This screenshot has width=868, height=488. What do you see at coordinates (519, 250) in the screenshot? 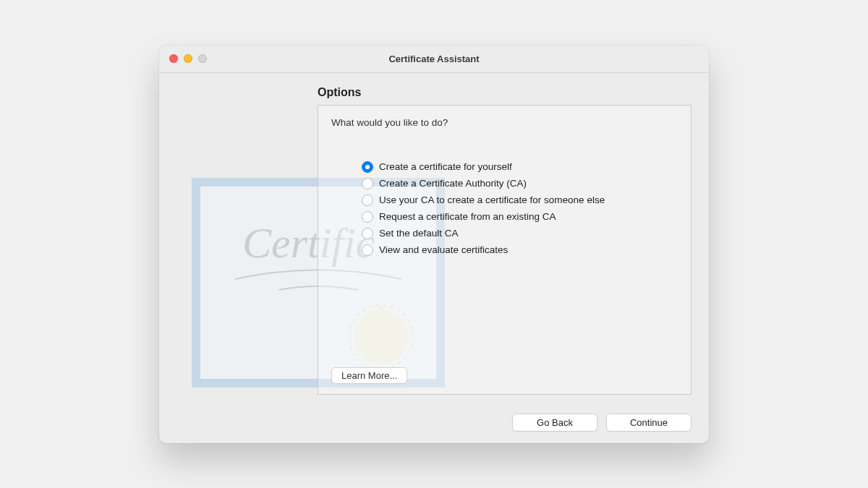
I see `radio-view-cert: View and evaluate certificates` at bounding box center [519, 250].